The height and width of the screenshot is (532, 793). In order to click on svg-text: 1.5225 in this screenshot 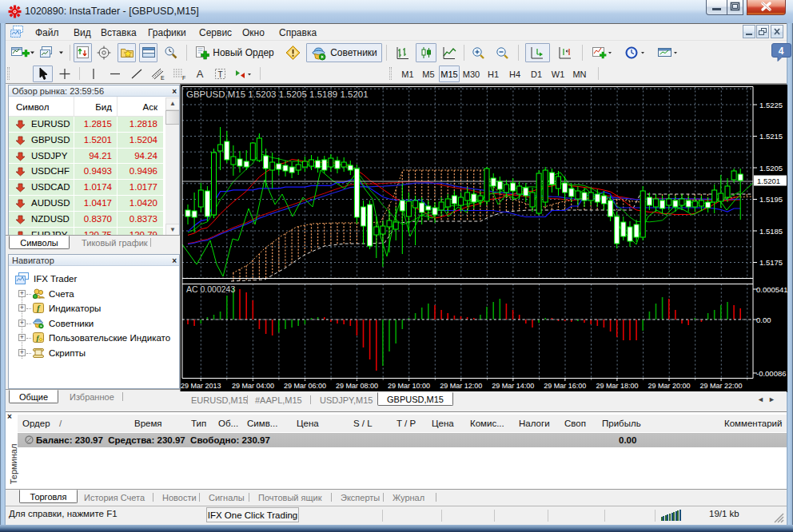, I will do `click(771, 105)`.